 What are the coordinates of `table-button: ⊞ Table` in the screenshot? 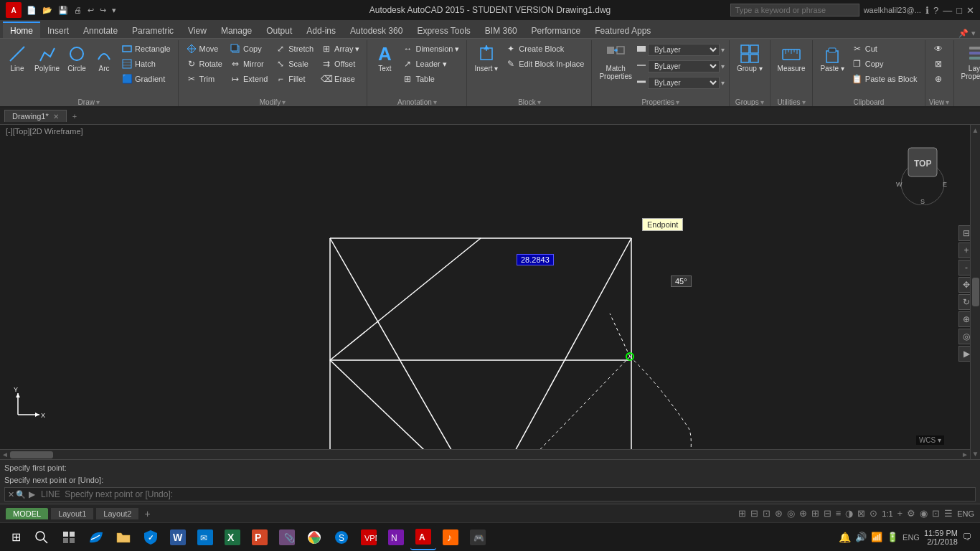 It's located at (430, 79).